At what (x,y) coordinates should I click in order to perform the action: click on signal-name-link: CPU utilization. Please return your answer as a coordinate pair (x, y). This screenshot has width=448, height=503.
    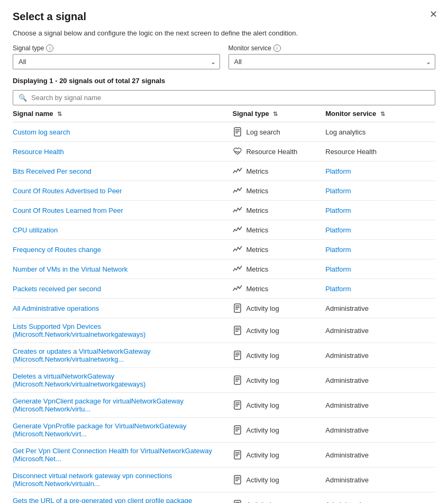
    Looking at the image, I should click on (35, 230).